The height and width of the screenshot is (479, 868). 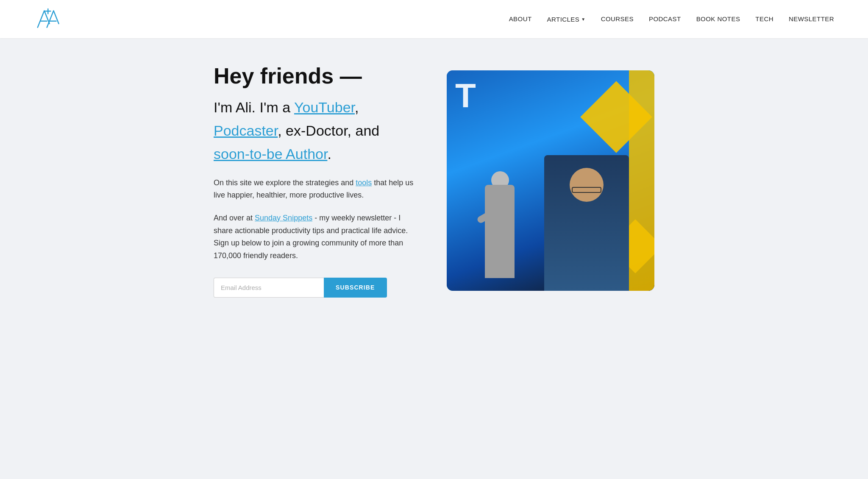 I want to click on letter-t-decoration: T, so click(x=465, y=96).